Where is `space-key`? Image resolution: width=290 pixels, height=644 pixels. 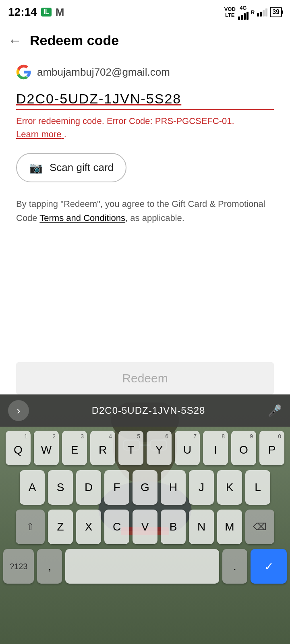
space-key is located at coordinates (142, 566).